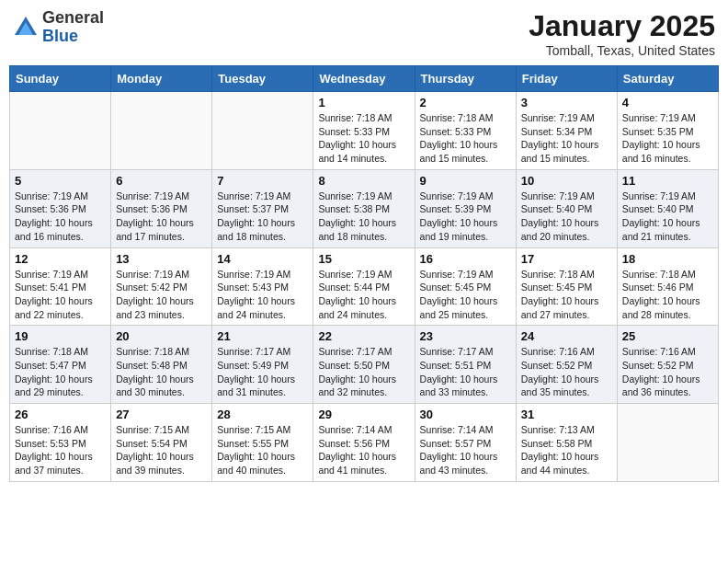  Describe the element at coordinates (566, 294) in the screenshot. I see `day-info: Sunrise: 7:18 AM Sunset: 5:45 PM Dayligh…` at that location.